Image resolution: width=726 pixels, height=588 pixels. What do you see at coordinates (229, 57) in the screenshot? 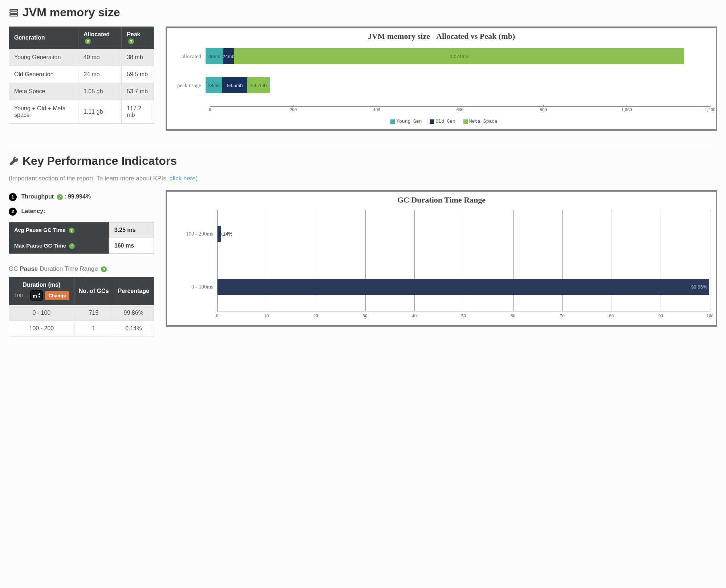
I see `chart-seg-value: 24mb` at bounding box center [229, 57].